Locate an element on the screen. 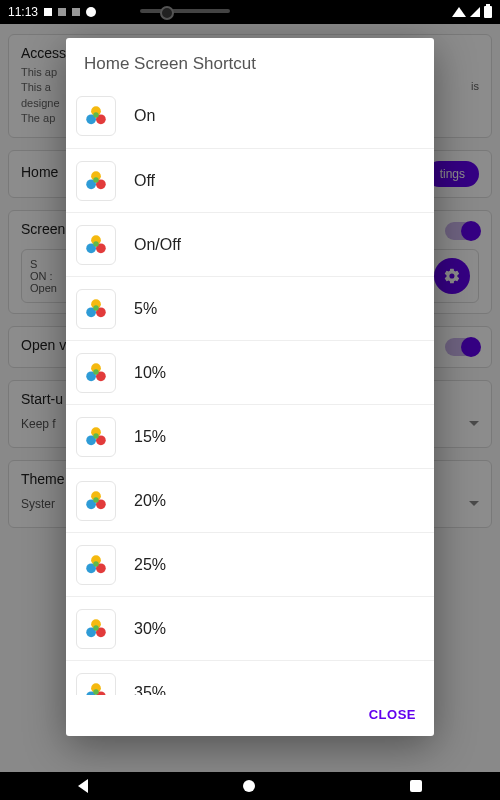 The image size is (500, 800). navigation-bar is located at coordinates (250, 786).